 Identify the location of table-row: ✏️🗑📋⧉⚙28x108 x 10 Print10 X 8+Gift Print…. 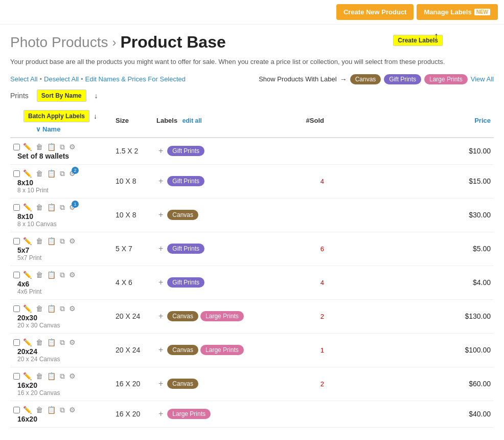
(252, 181).